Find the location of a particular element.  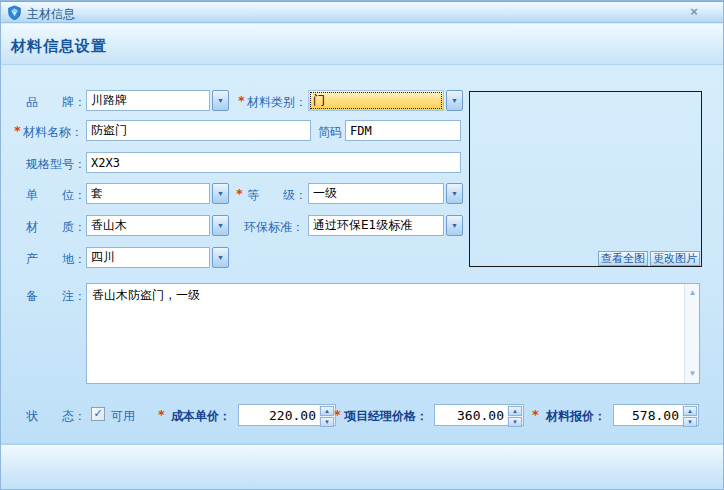

grade-label: 等 级： is located at coordinates (277, 196).